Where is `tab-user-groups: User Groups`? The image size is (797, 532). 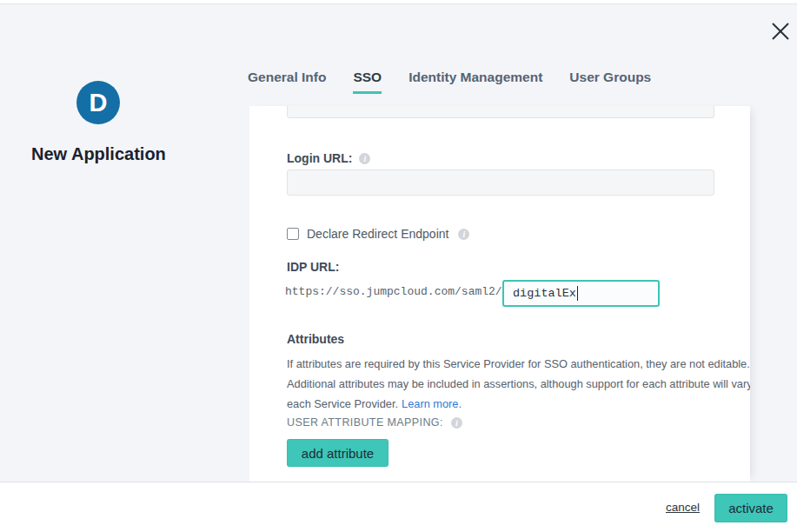
tab-user-groups: User Groups is located at coordinates (610, 82).